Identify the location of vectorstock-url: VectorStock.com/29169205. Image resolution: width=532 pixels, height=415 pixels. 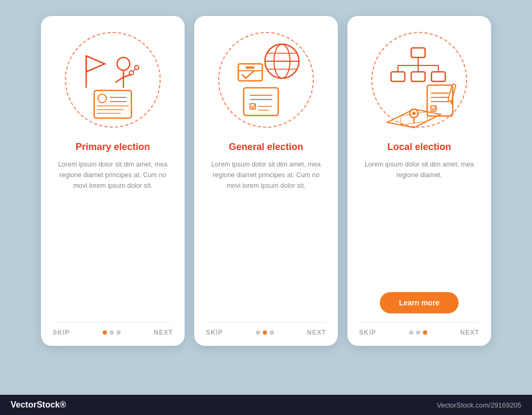
(479, 405).